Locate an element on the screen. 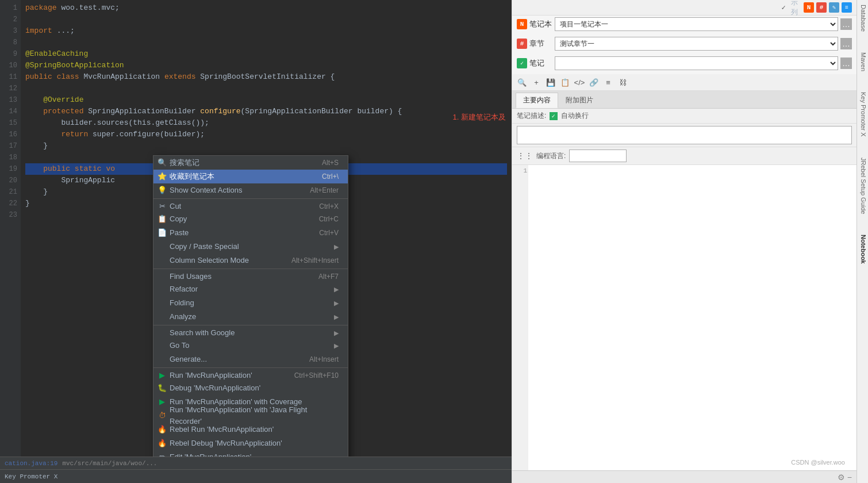  notebook-toolbar: 🔍 + 💾 📋 </> 🔗 ≡ ⛓ is located at coordinates (684, 83).